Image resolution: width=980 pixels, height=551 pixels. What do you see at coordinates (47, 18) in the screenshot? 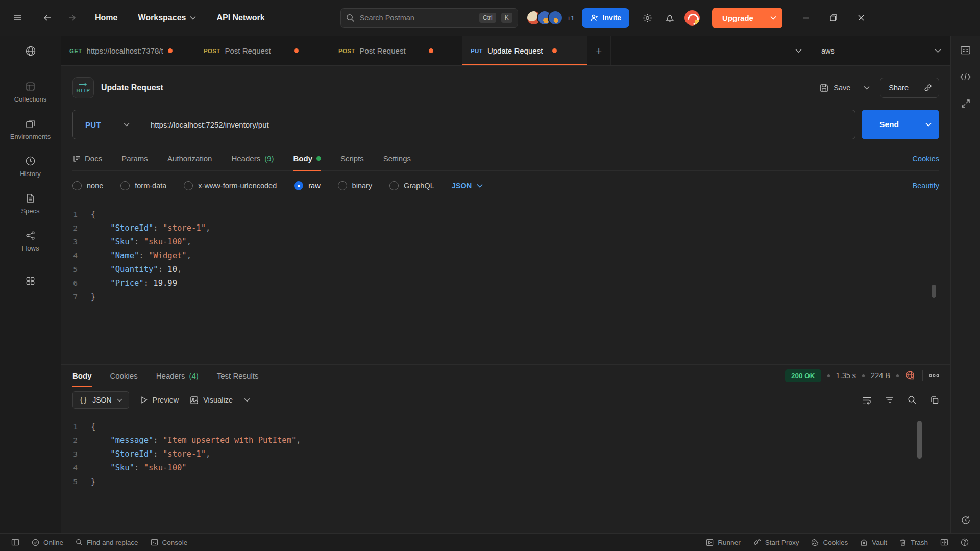
I see `back-arrow-icon` at bounding box center [47, 18].